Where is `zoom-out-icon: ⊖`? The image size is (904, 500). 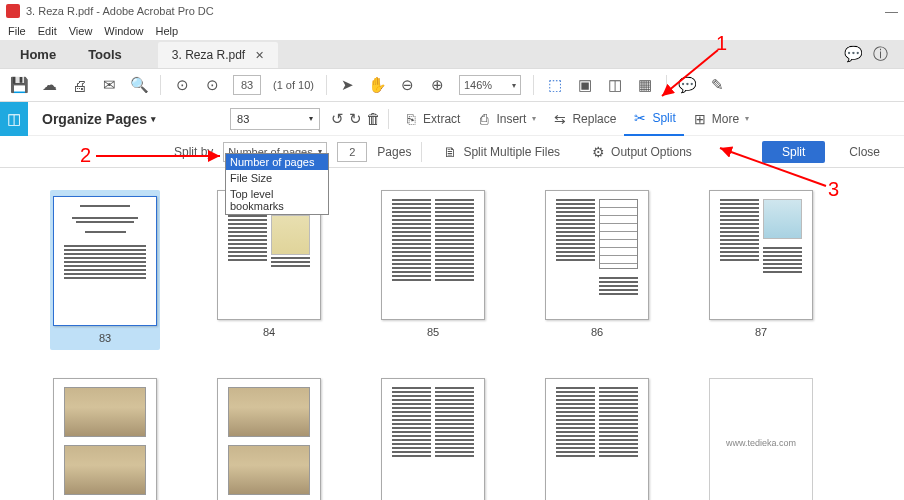
zoom-out-icon: ⊖ is located at coordinates (408, 85).